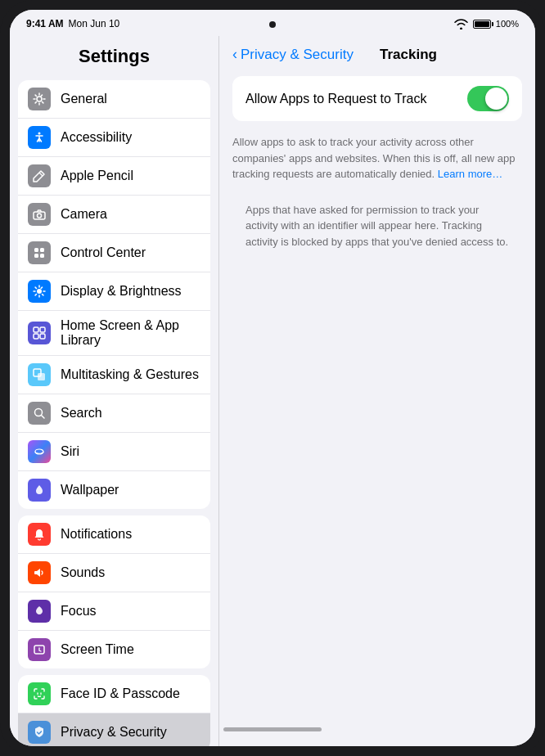 This screenshot has width=545, height=756. What do you see at coordinates (39, 611) in the screenshot?
I see `focus-icon` at bounding box center [39, 611].